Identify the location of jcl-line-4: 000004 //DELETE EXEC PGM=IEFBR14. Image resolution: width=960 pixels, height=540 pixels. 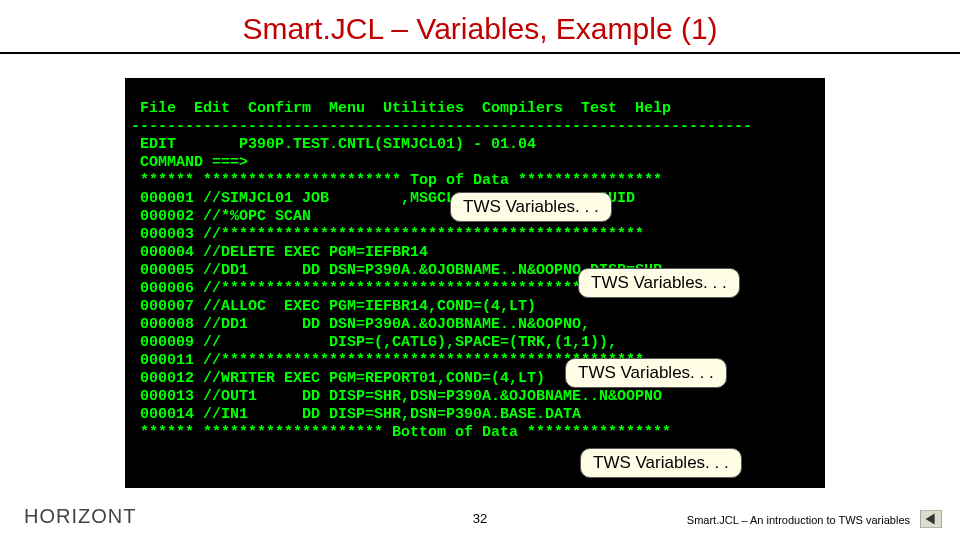
(280, 252).